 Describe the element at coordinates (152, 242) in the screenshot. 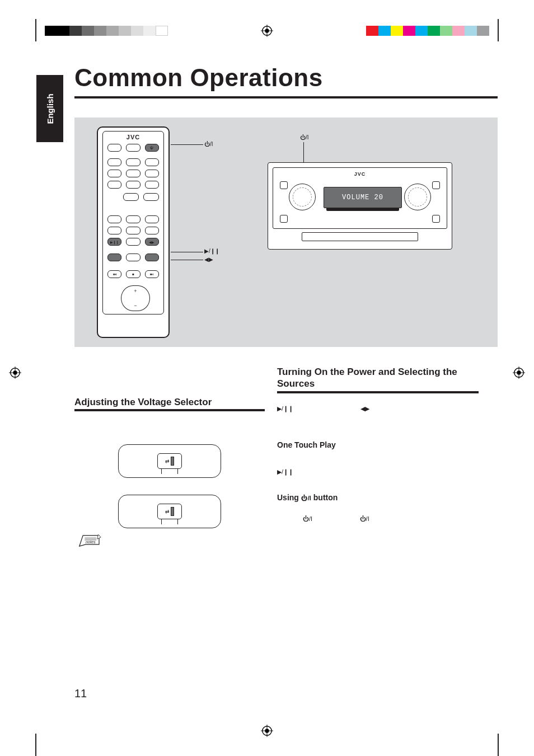

I see `remote-tape-button: ◀▶` at that location.